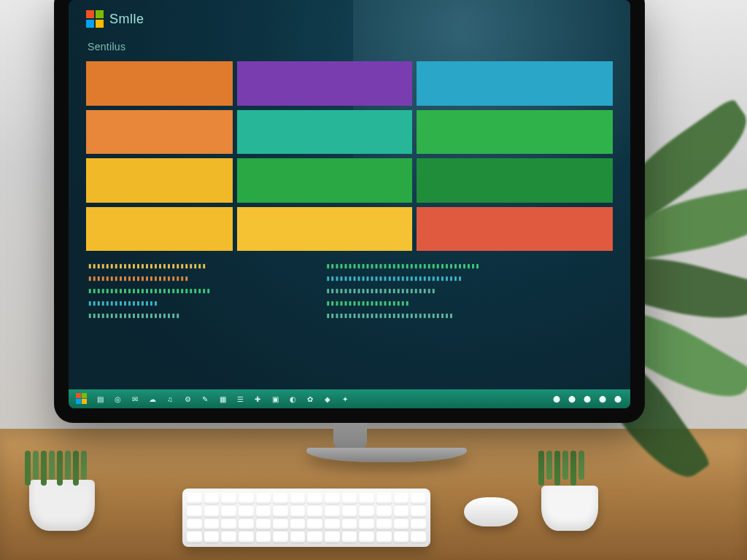 The width and height of the screenshot is (747, 560). Describe the element at coordinates (325, 83) in the screenshot. I see `start-tile-t2` at that location.